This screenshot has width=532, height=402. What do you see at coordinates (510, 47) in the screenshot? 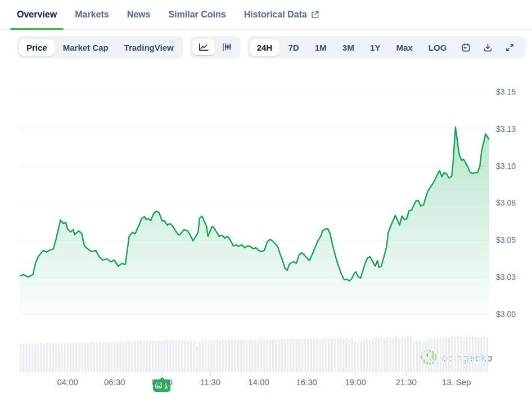
I see `fullscreen-button` at bounding box center [510, 47].